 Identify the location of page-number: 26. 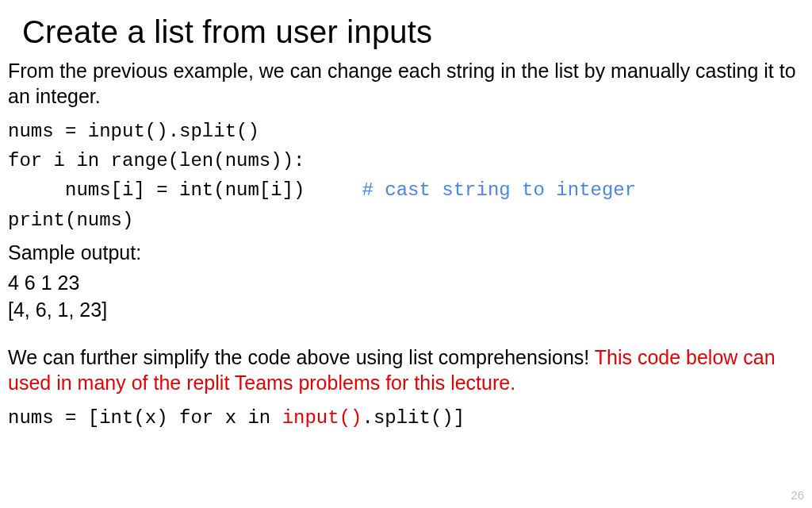
(798, 495).